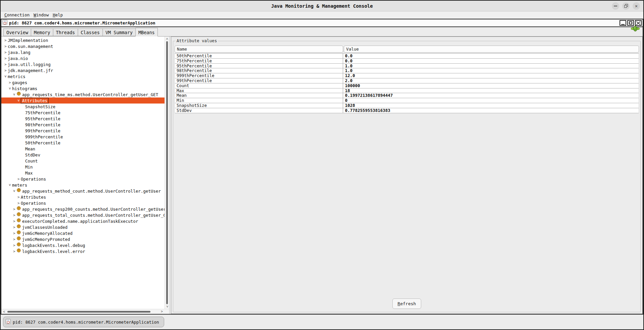 The image size is (644, 330). Describe the element at coordinates (66, 32) in the screenshot. I see `tab-threads: Threads` at that location.